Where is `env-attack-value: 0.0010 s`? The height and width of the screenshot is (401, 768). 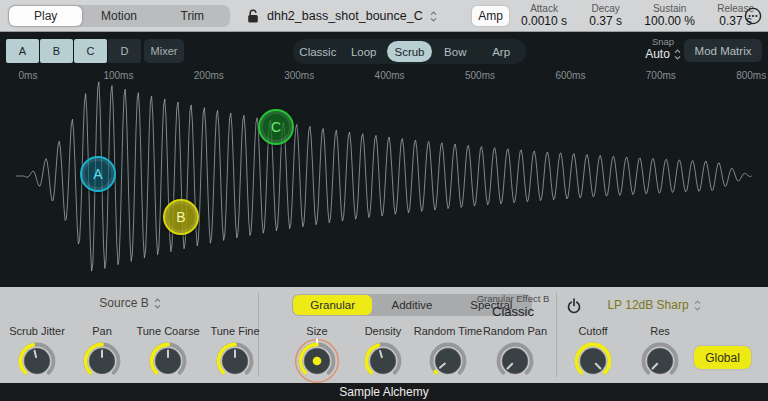 env-attack-value: 0.0010 s is located at coordinates (544, 22).